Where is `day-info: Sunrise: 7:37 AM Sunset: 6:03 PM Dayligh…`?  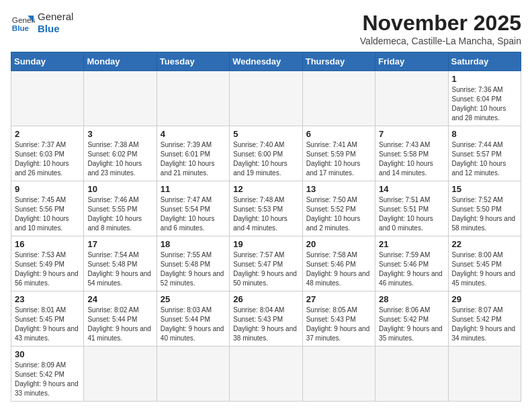 day-info: Sunrise: 7:37 AM Sunset: 6:03 PM Dayligh… is located at coordinates (47, 159).